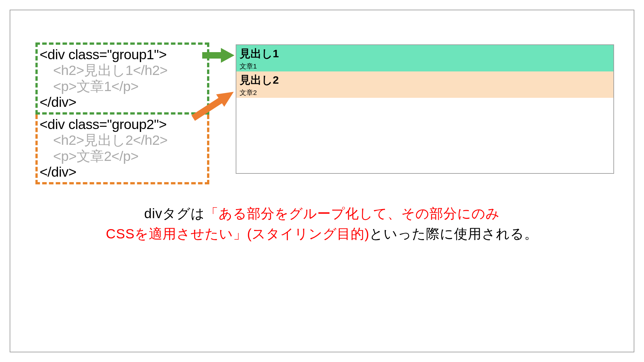 Image resolution: width=644 pixels, height=362 pixels. I want to click on caption-part1: divタグは, so click(175, 214).